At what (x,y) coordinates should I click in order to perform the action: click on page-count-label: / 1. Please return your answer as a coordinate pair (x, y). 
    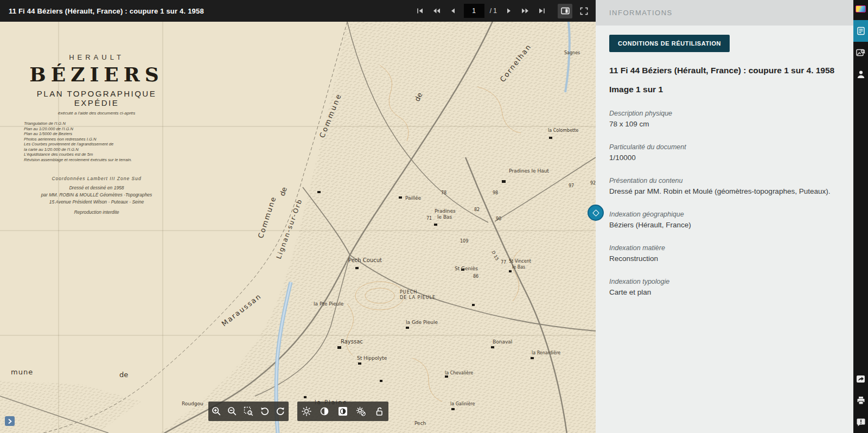
    Looking at the image, I should click on (494, 11).